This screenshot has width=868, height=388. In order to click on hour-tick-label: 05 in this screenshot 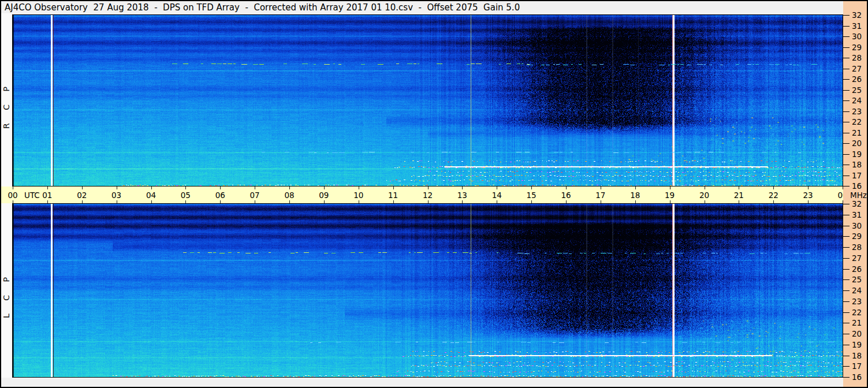, I will do `click(186, 195)`.